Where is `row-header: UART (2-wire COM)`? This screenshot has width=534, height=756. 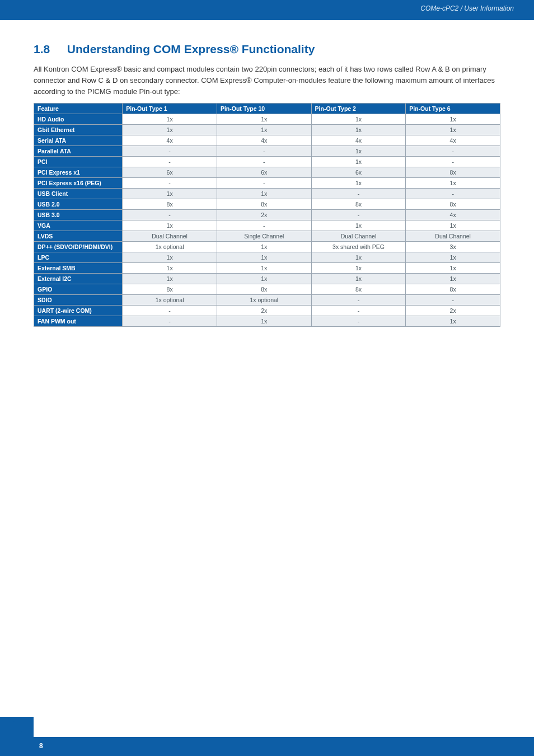 row-header: UART (2-wire COM) is located at coordinates (78, 311).